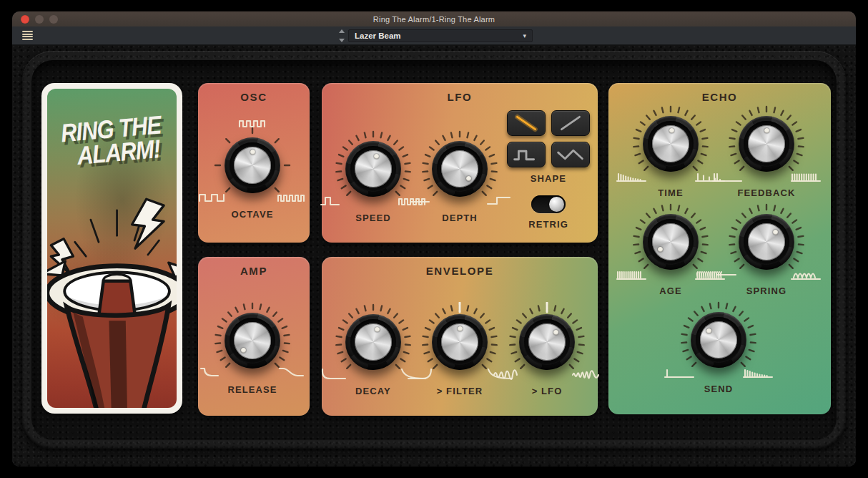 Image resolution: width=868 pixels, height=478 pixels. What do you see at coordinates (586, 374) in the screenshot?
I see `wave-down-icon` at bounding box center [586, 374].